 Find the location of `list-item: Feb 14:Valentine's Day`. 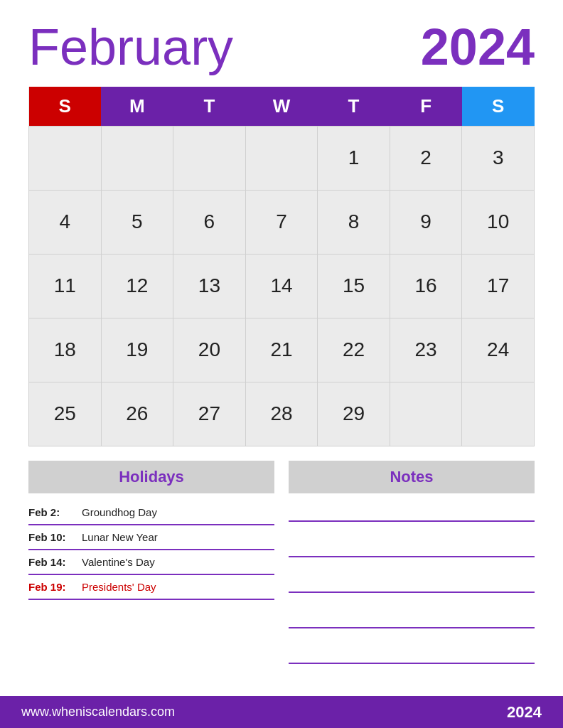

list-item: Feb 14:Valentine's Day is located at coordinates (151, 563).